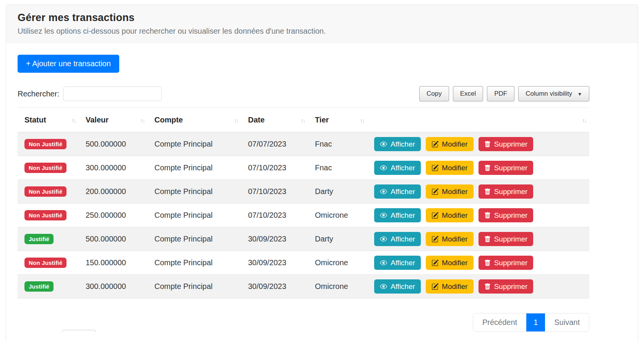 The width and height of the screenshot is (644, 341). I want to click on pagination: Précédent 1 Suivant, so click(531, 322).